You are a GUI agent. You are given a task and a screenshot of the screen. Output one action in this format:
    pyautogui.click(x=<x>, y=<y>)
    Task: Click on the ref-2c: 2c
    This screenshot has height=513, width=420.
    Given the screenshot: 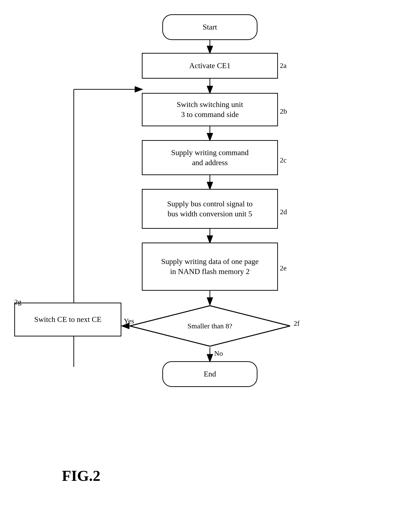 What is the action you would take?
    pyautogui.click(x=283, y=160)
    